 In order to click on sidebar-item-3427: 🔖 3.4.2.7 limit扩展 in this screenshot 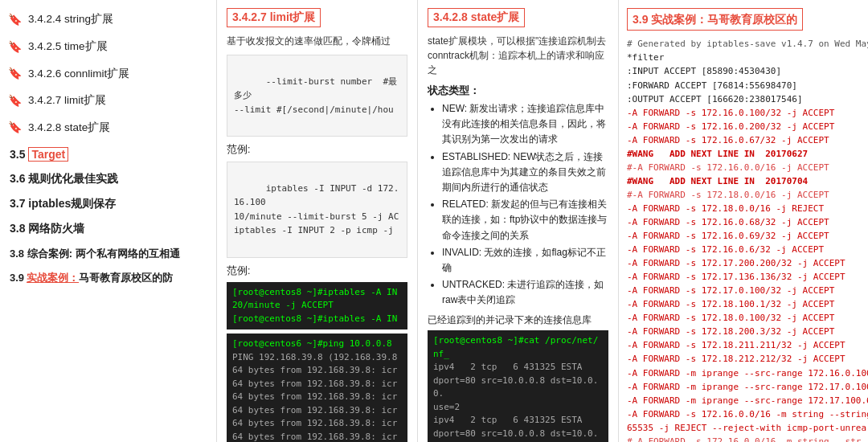, I will do `click(108, 101)`.